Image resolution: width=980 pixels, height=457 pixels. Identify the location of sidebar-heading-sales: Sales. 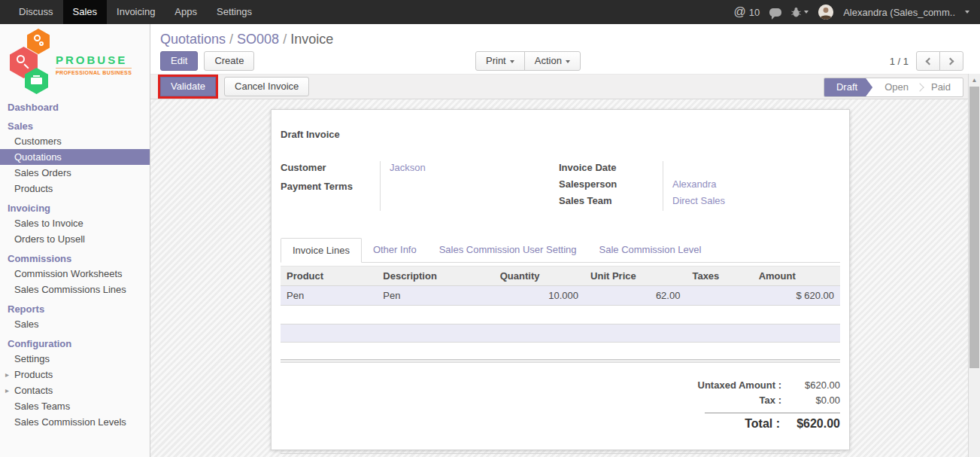
(75, 126).